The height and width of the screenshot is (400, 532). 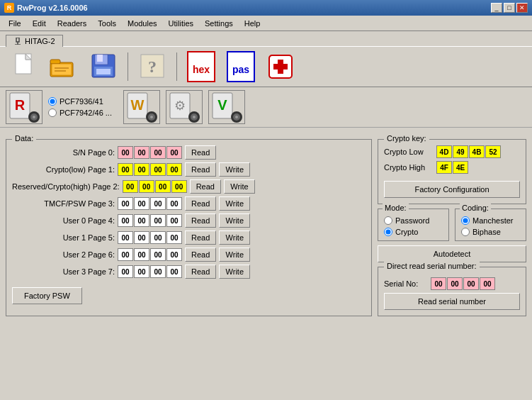 I want to click on user1-read-button: Read, so click(x=200, y=238).